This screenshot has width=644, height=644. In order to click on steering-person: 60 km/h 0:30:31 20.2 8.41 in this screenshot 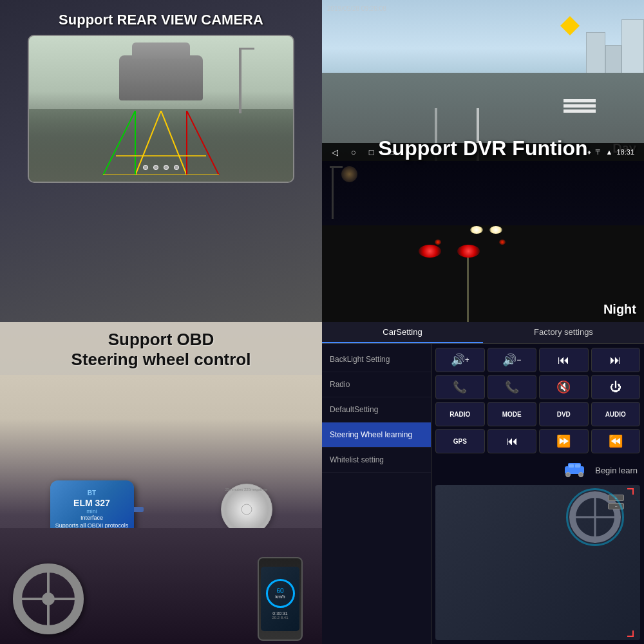, I will do `click(161, 586)`.